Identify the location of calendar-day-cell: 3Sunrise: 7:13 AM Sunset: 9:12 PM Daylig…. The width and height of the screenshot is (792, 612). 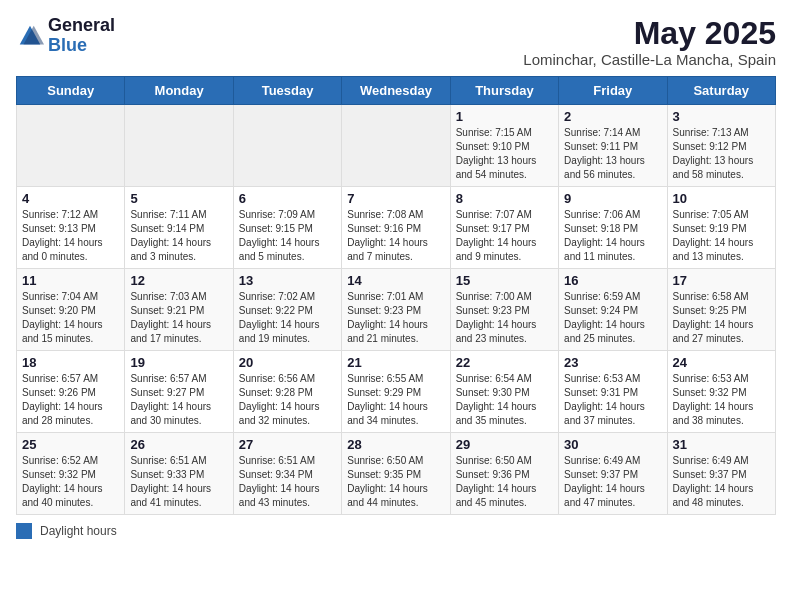
(721, 146).